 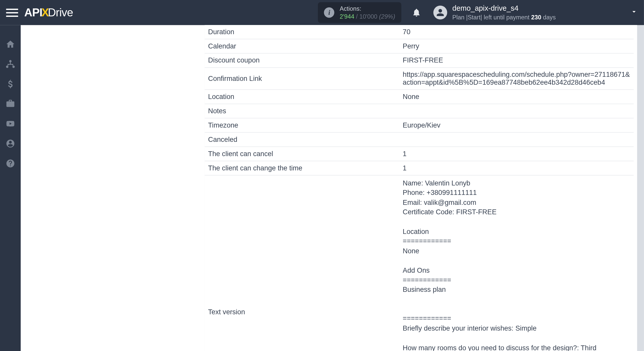 What do you see at coordinates (419, 126) in the screenshot?
I see `data-row: TimezoneEurope/Kiev` at bounding box center [419, 126].